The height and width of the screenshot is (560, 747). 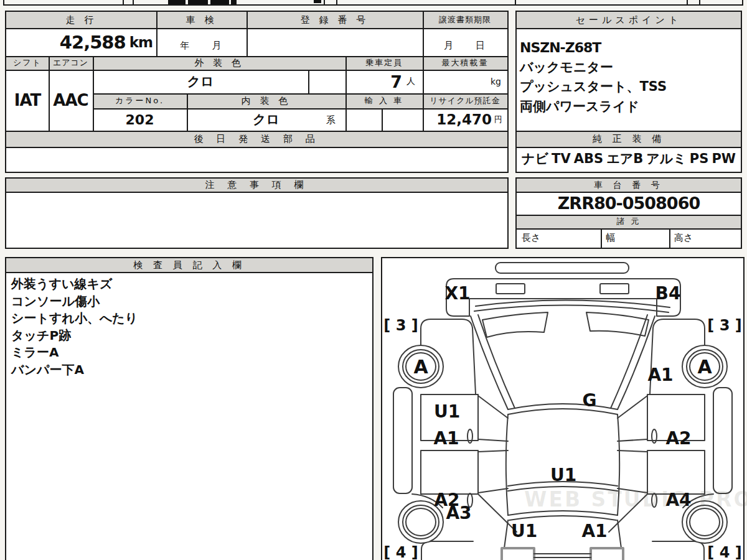 What do you see at coordinates (629, 185) in the screenshot?
I see `chassis-number-title: 車 台 番 号` at bounding box center [629, 185].